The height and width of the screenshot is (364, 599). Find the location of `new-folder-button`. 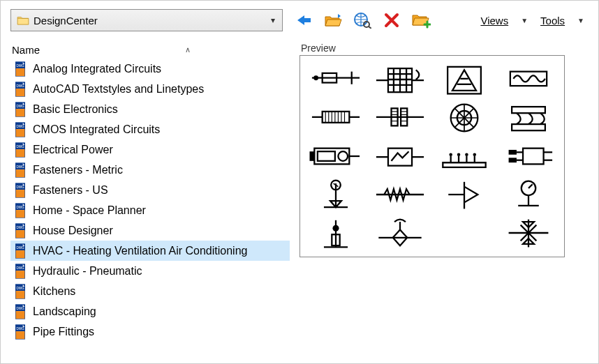

new-folder-button is located at coordinates (421, 20).